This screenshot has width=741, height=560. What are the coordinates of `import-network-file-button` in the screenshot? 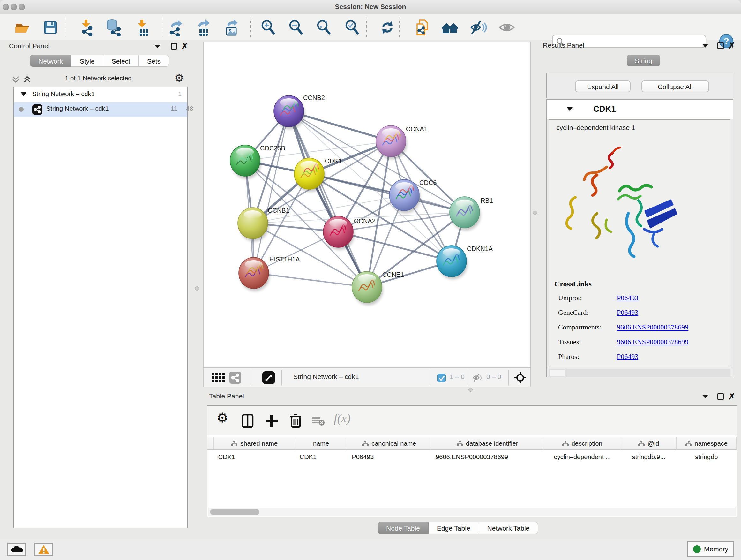 It's located at (86, 27).